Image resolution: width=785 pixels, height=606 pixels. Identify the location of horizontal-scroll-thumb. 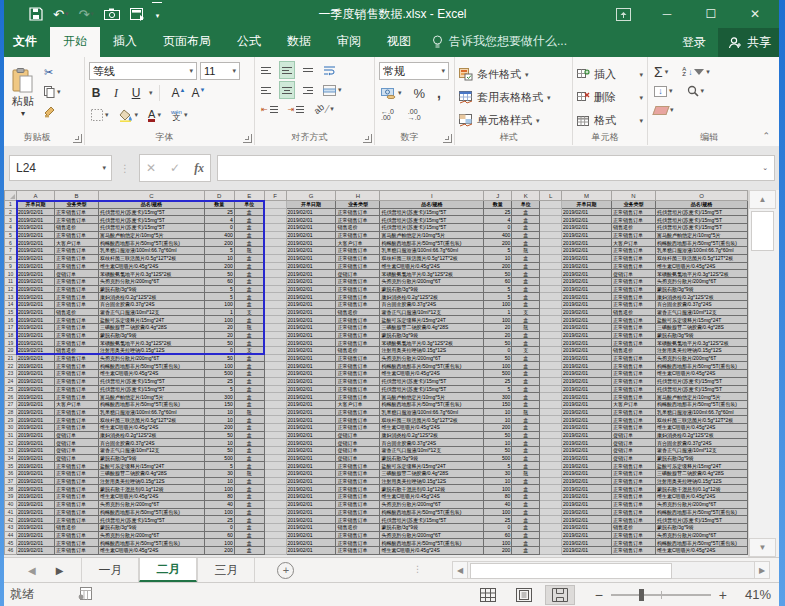
(571, 571).